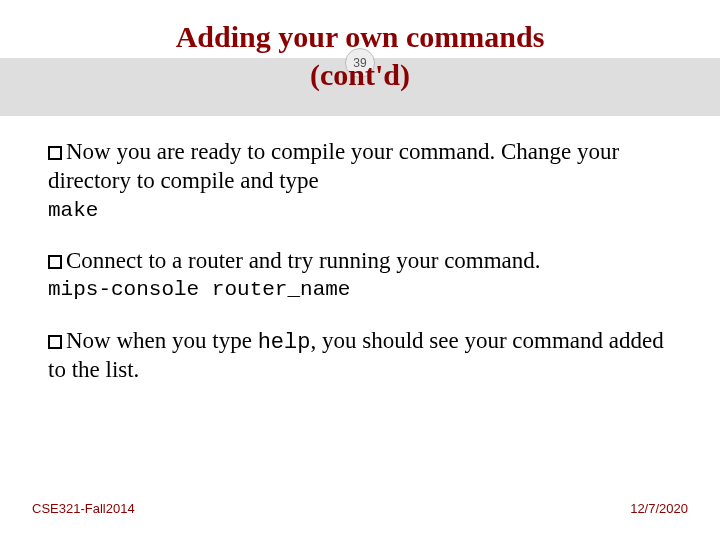 This screenshot has height=540, width=720. Describe the element at coordinates (659, 508) in the screenshot. I see `footer-right: 12/7/2020` at that location.